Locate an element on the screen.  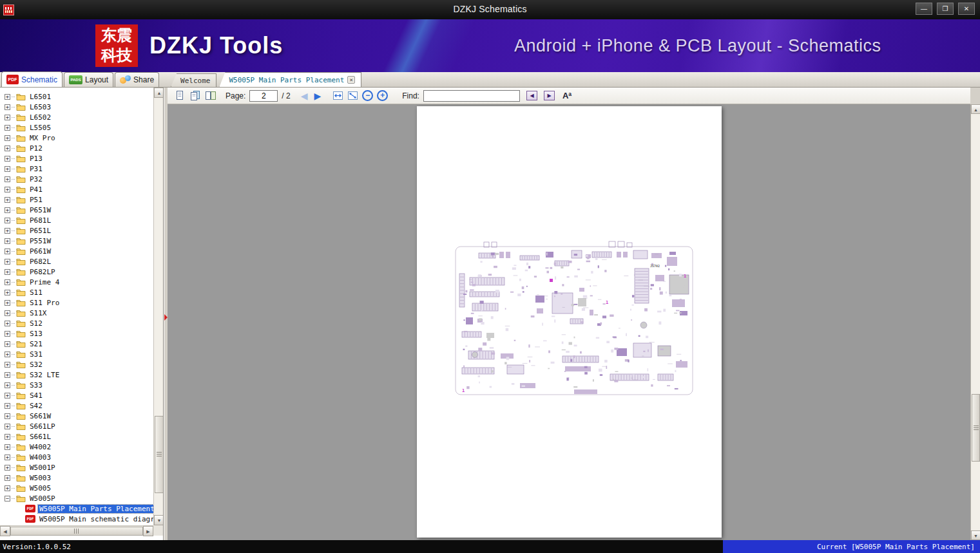
zoom-in-icon: + is located at coordinates (383, 95).